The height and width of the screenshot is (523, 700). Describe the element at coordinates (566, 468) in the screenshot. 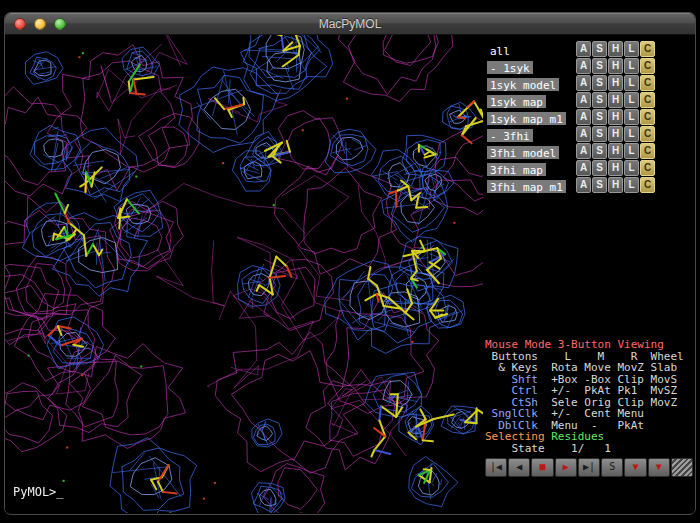

I see `play-button: ▶` at that location.